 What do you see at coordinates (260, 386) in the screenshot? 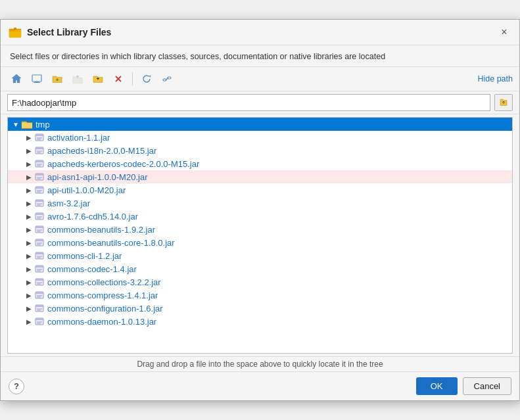
I see `bottom-bar: ? OK Cancel` at bounding box center [260, 386].